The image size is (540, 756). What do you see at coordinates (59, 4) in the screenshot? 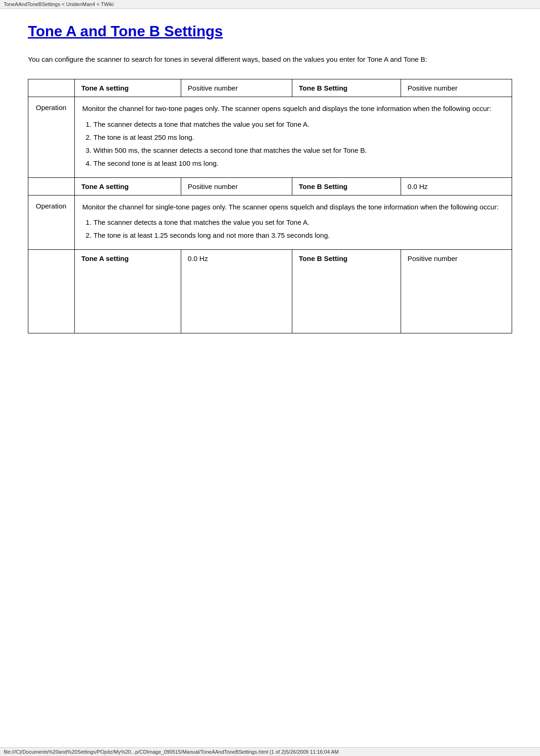
I see `browser-title: ToneAAndToneBSettings < UnidenMan4 < TWi…` at bounding box center [59, 4].